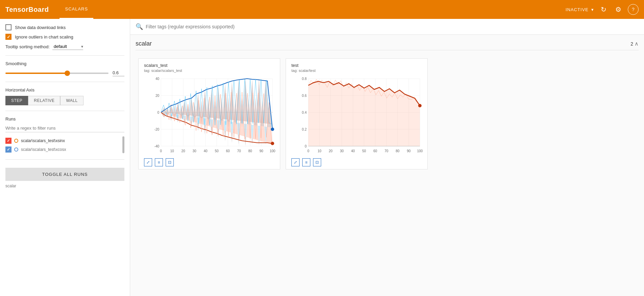 This screenshot has width=644, height=296. What do you see at coordinates (65, 150) in the screenshot?
I see `run-item-2: ✓ scalar\scalars_test\xcosx` at bounding box center [65, 150].